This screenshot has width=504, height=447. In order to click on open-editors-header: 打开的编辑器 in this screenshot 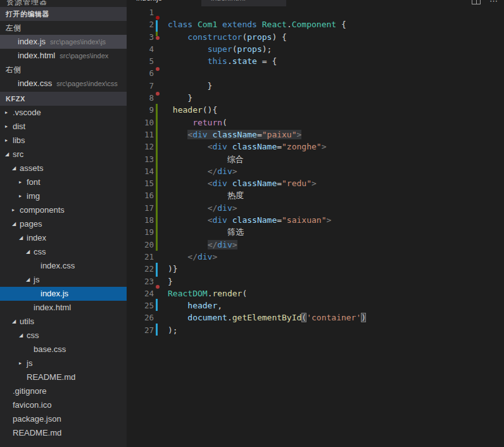, I will do `click(63, 14)`.